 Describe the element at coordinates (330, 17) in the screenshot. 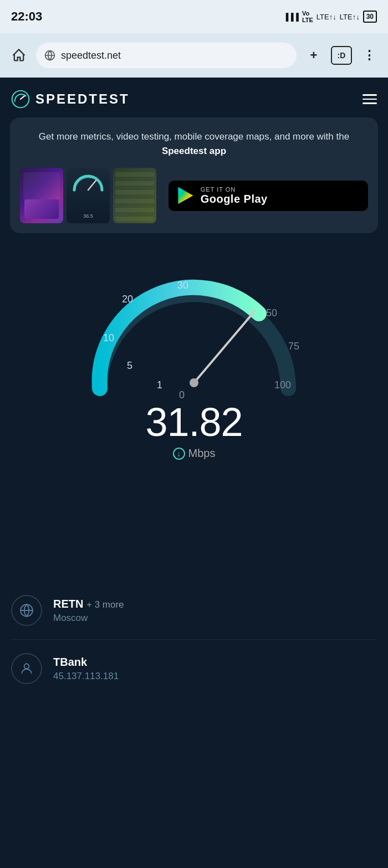

I see `status-icons: ▐▐▐ VoLTE LTE↑↓ LTE↑↓ 30` at that location.